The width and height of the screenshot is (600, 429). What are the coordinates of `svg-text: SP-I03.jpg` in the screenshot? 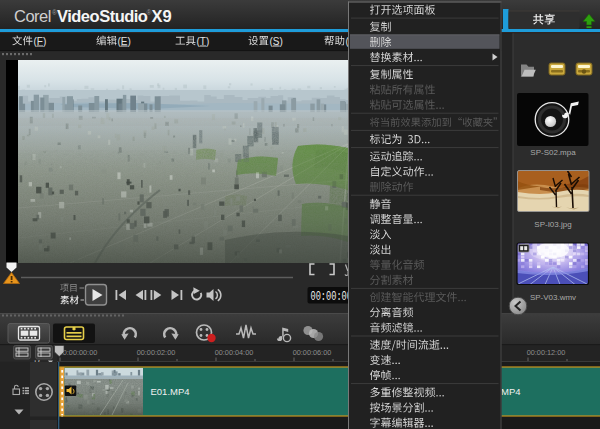 It's located at (552, 224).